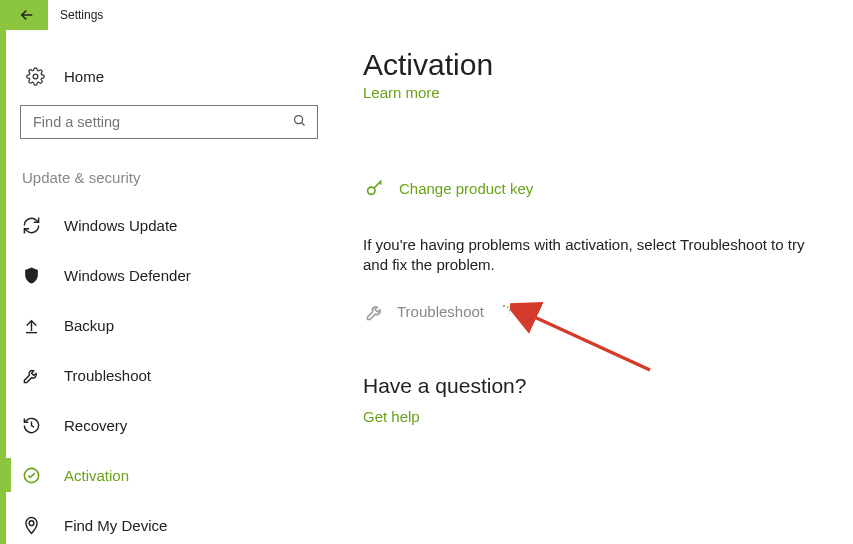  I want to click on change-product-key-link: Change product key, so click(598, 188).